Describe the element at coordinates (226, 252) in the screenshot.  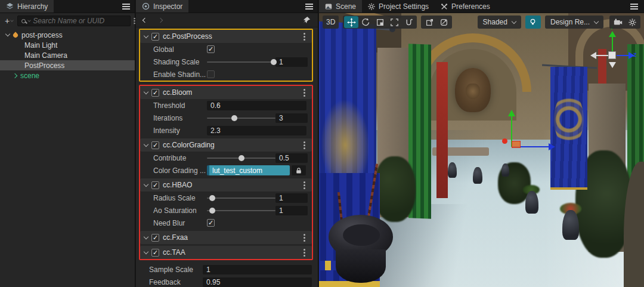
I see `taa-header: cc.TAA` at that location.